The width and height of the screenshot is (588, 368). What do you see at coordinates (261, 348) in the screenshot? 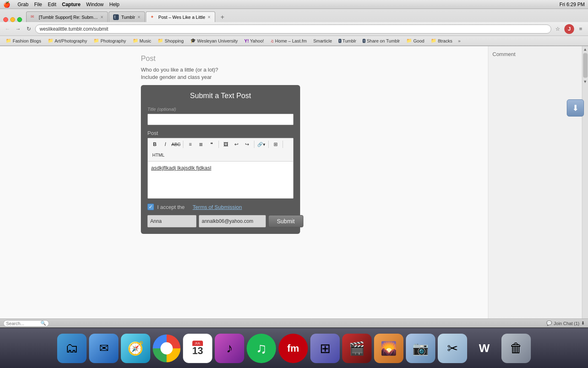
I see `dock-spotify: ♫` at bounding box center [261, 348].